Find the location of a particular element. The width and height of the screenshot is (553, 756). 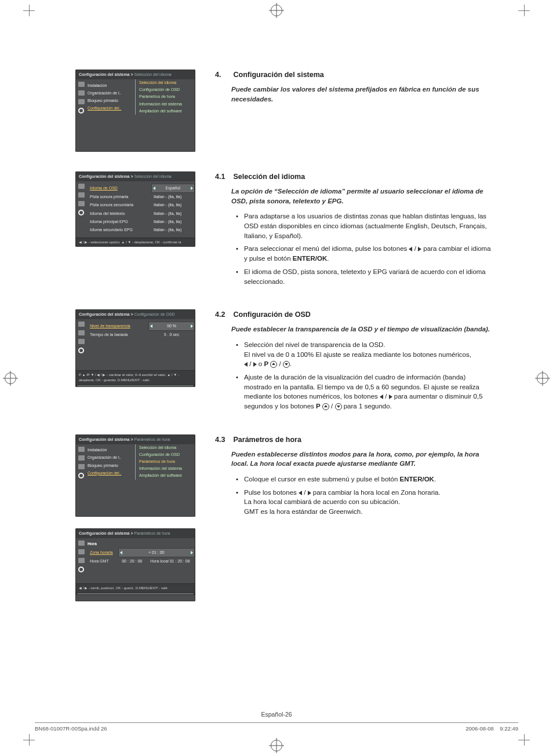

section-lead: Pueden establecerse distintos modos para… is located at coordinates (363, 459).